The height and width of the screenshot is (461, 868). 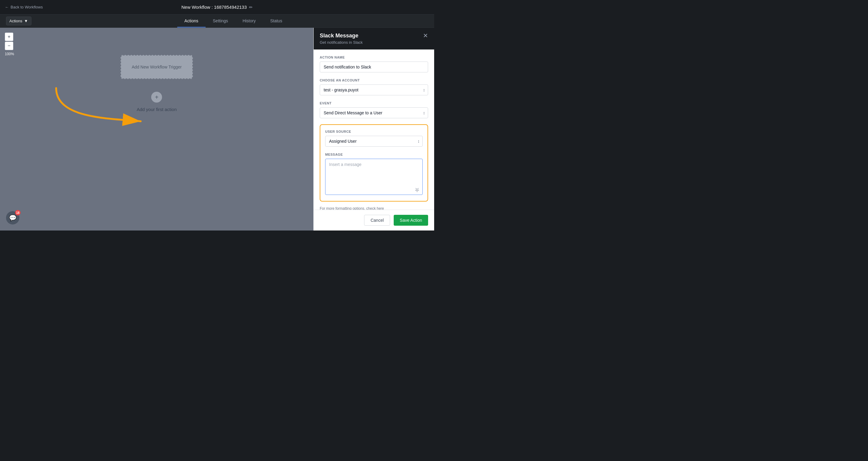 What do you see at coordinates (249, 21) in the screenshot?
I see `tab-history: History` at bounding box center [249, 21].